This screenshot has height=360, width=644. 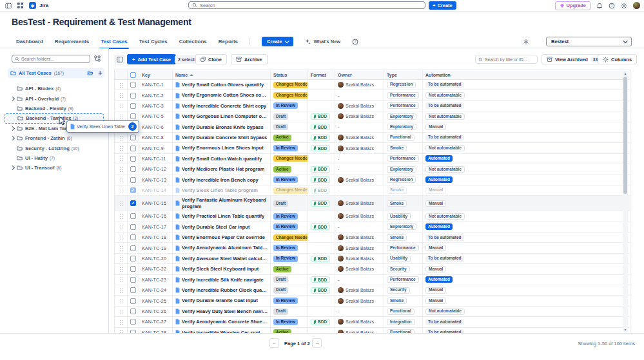 I want to click on type-badge: Performance, so click(x=403, y=248).